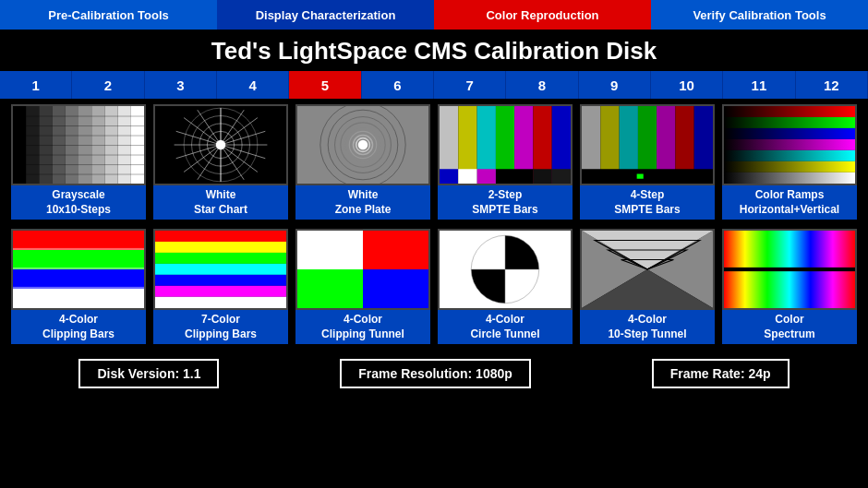 The image size is (868, 488). I want to click on label-7clip: 7-ColorClipping Bars, so click(221, 327).